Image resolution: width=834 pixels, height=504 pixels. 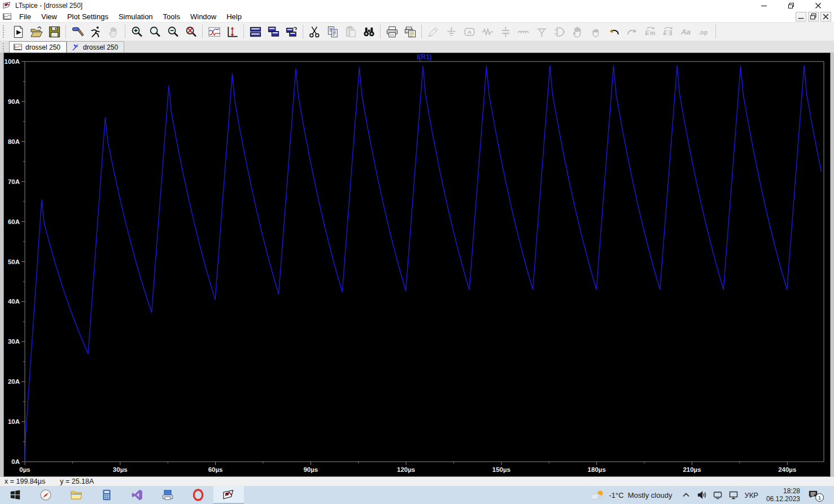 I want to click on close-icon, so click(x=818, y=6).